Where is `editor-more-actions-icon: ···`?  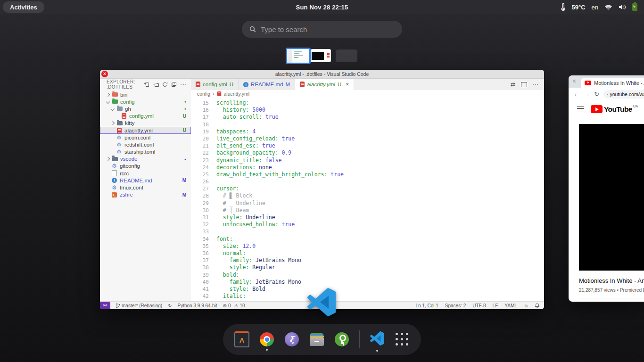
editor-more-actions-icon: ··· is located at coordinates (536, 84).